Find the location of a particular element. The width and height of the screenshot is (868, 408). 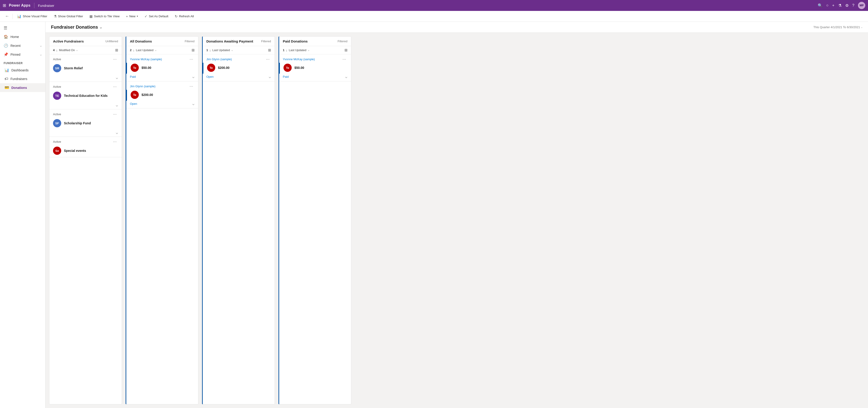

lane-title-all-donations: All Donations is located at coordinates (141, 41).